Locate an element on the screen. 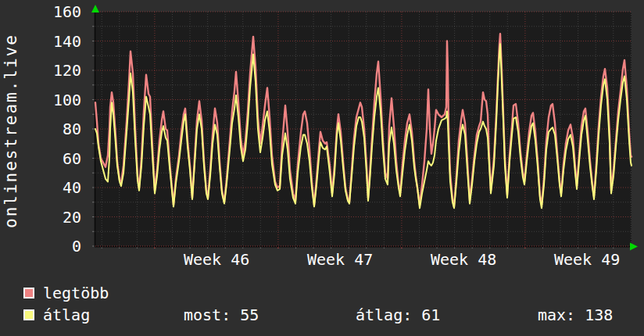 This screenshot has height=336, width=644. y-axis-label: 0 is located at coordinates (41, 246).